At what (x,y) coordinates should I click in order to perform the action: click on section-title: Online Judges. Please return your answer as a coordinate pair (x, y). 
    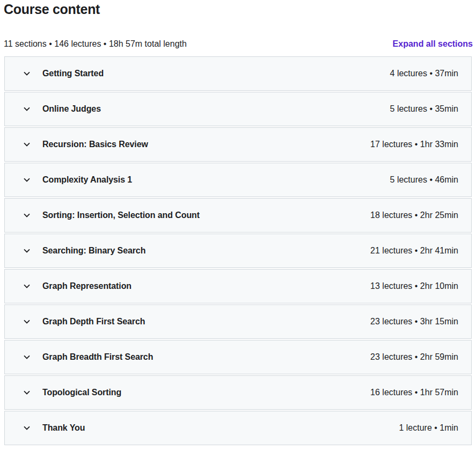
    Looking at the image, I should click on (216, 109).